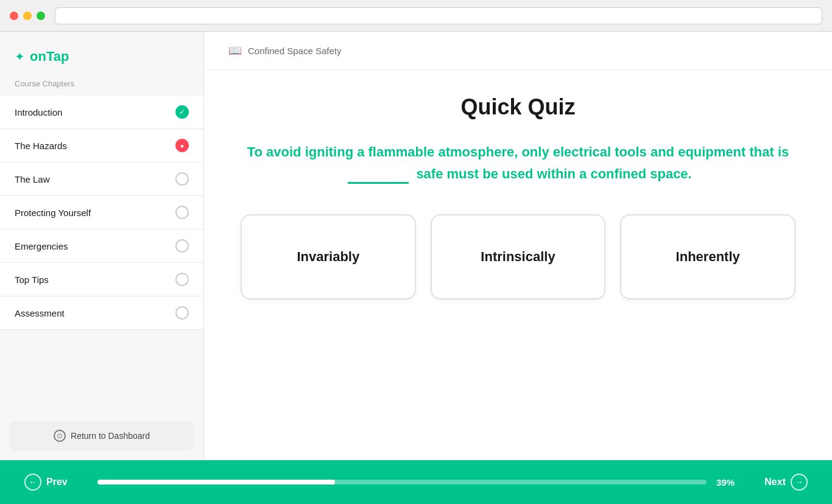 This screenshot has height=504, width=832. Describe the element at coordinates (328, 257) in the screenshot. I see `answer-label-invariably: Invariably` at that location.